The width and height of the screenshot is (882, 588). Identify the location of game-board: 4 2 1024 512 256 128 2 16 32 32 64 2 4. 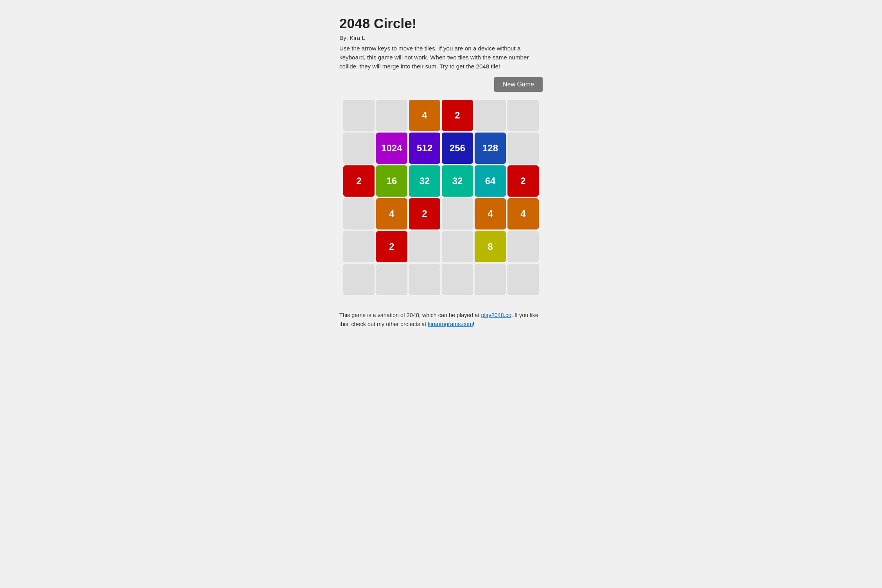
(441, 197).